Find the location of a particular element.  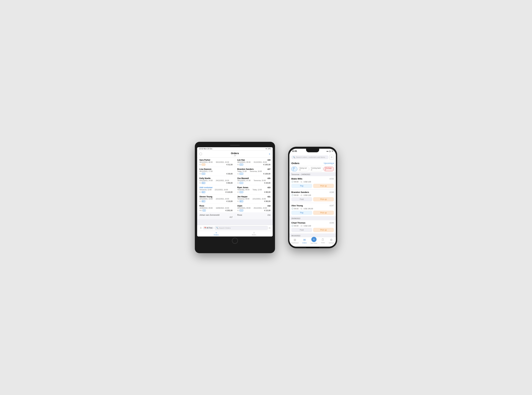

order-number: #17 is located at coordinates (216, 217).